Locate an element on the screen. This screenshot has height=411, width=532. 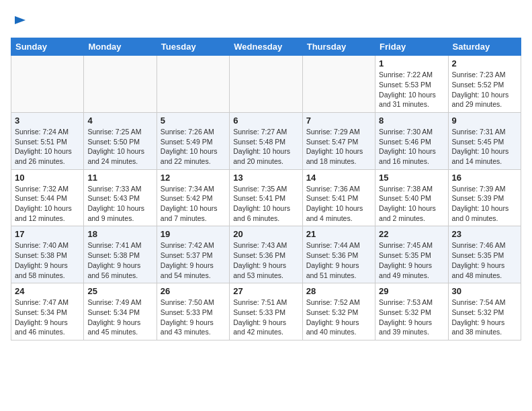
calendar-cell: 26Sunrise: 7:50 AM Sunset: 5:33 PM Dayli… is located at coordinates (193, 312).